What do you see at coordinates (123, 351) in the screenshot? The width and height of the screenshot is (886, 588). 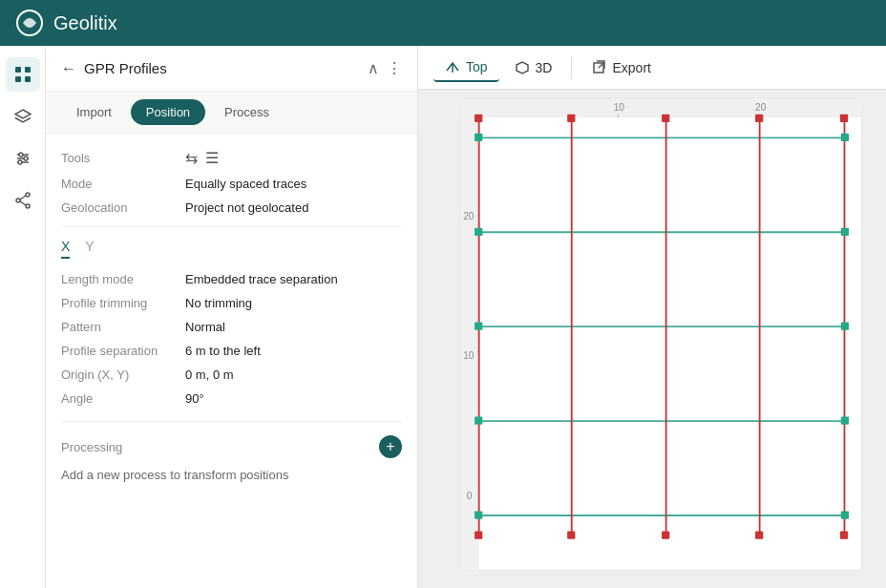 I see `profile-separation-label: Profile separation` at bounding box center [123, 351].